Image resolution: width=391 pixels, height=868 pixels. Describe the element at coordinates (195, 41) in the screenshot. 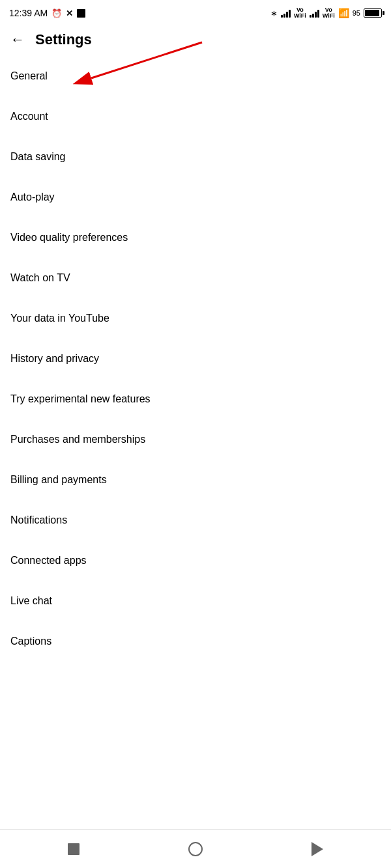

I see `app-header: ← Settings` at that location.